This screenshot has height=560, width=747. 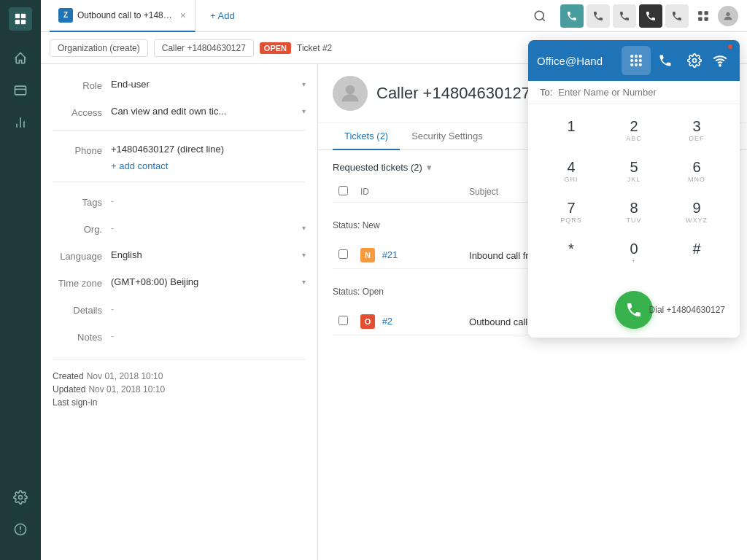 What do you see at coordinates (82, 200) in the screenshot?
I see `tags-label: Tags` at bounding box center [82, 200].